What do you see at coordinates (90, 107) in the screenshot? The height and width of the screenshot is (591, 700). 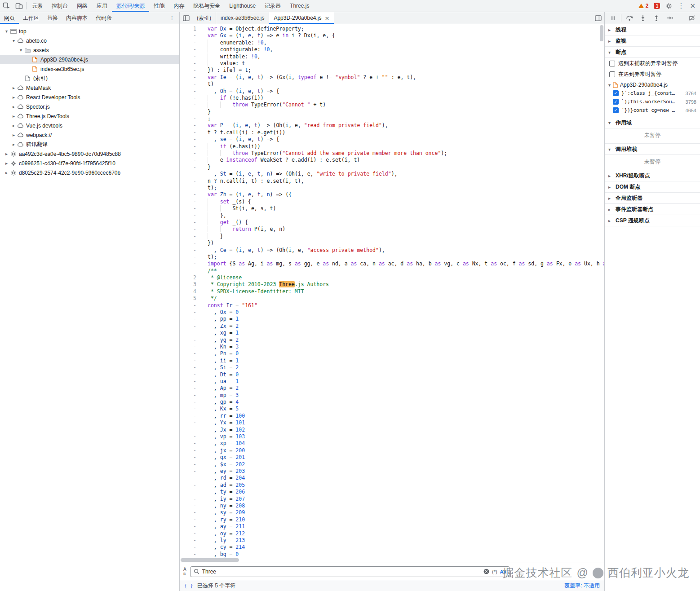 I see `tree-item: ▸Spector.js` at bounding box center [90, 107].